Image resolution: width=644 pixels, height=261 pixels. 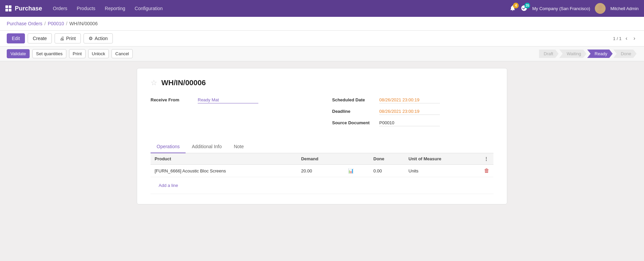 I want to click on topnav-right: 4 35 My Company (San Francisco) Mitchell…, so click(x=574, y=8).